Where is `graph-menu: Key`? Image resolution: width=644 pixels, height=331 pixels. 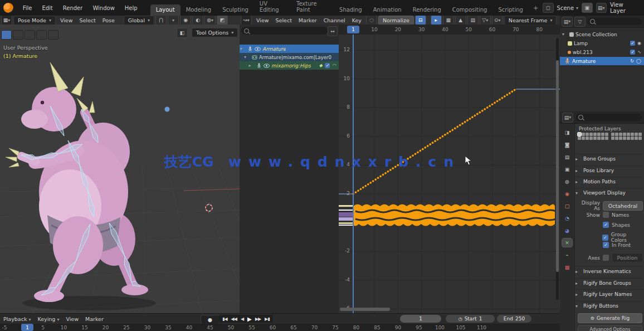
graph-menu: Key is located at coordinates (357, 20).